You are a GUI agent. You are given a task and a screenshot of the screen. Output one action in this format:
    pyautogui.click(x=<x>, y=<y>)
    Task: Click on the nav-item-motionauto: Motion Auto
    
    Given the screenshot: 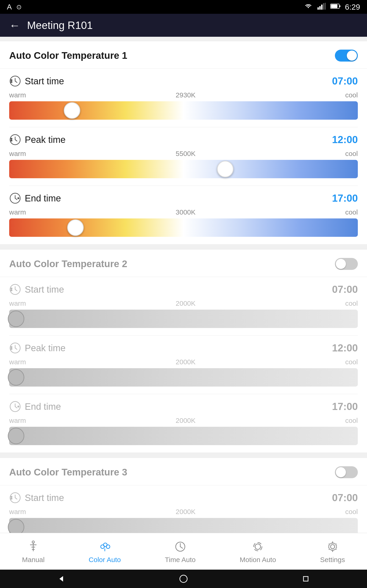 What is the action you would take?
    pyautogui.click(x=258, y=552)
    